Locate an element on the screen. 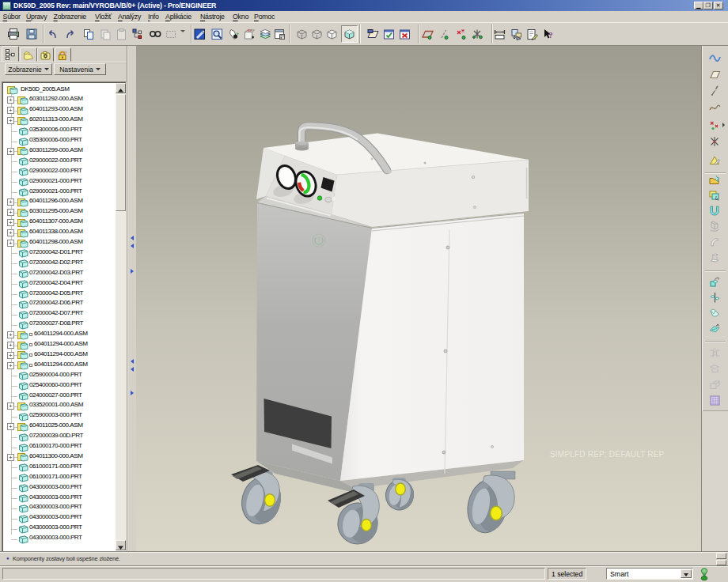 This screenshot has width=728, height=582. svg-text: SIMPLFD REP: DEFAULT REP is located at coordinates (608, 454).